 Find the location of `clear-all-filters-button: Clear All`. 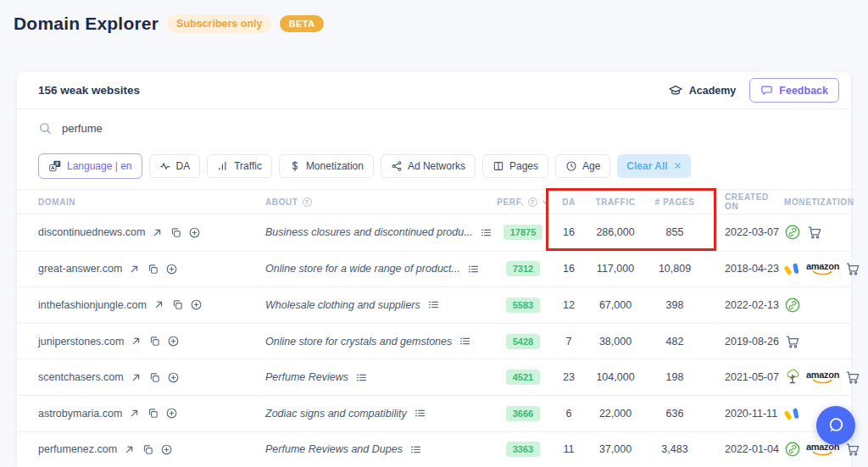

clear-all-filters-button: Clear All is located at coordinates (654, 166).